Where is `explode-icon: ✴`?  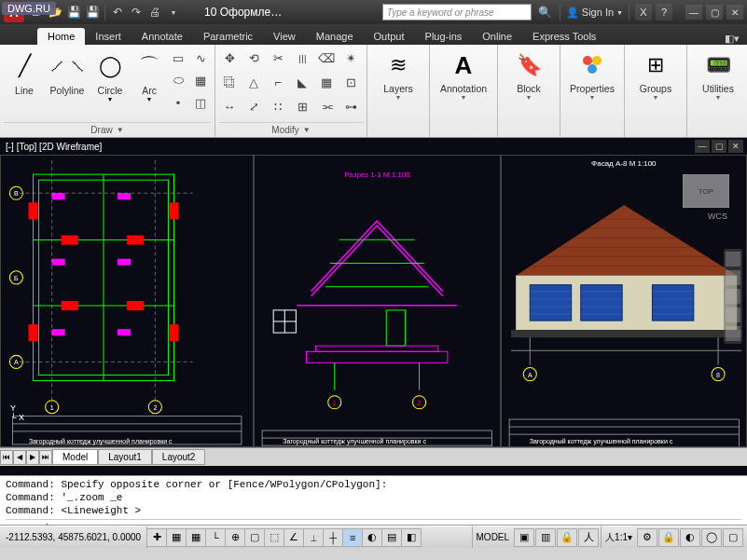 explode-icon: ✴ is located at coordinates (351, 58).